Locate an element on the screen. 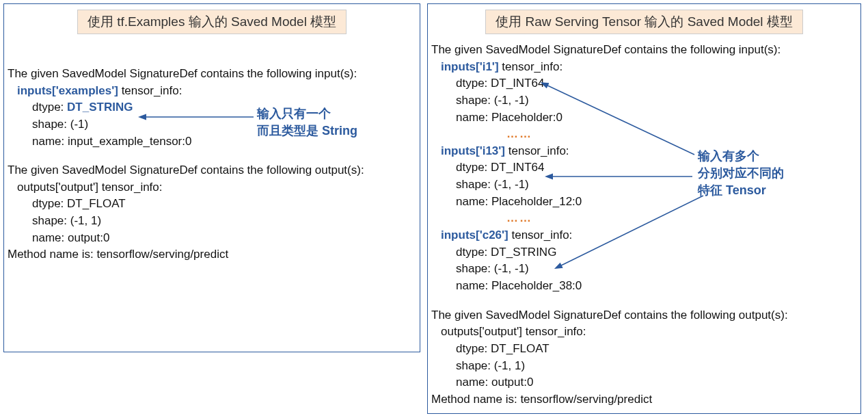 Image resolution: width=868 pixels, height=418 pixels. right-method: Method name is: tensorflow/serving/predi… is located at coordinates (644, 400).